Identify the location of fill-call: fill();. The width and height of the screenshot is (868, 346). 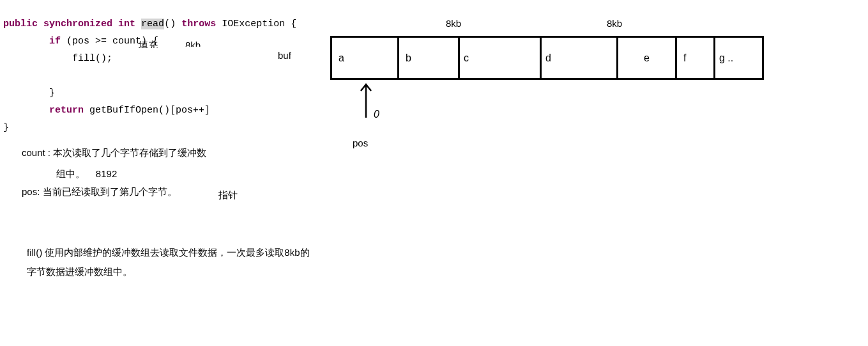
(57, 59).